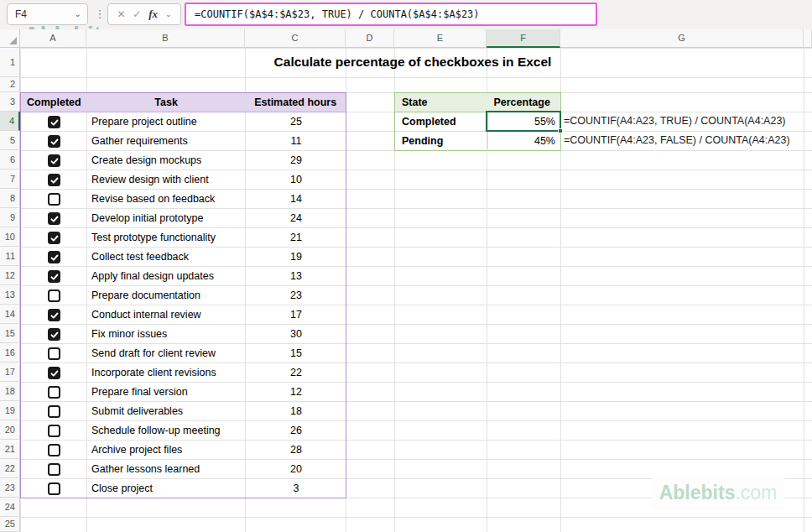 This screenshot has width=812, height=532. Describe the element at coordinates (523, 102) in the screenshot. I see `header-percentage: Percentage` at that location.